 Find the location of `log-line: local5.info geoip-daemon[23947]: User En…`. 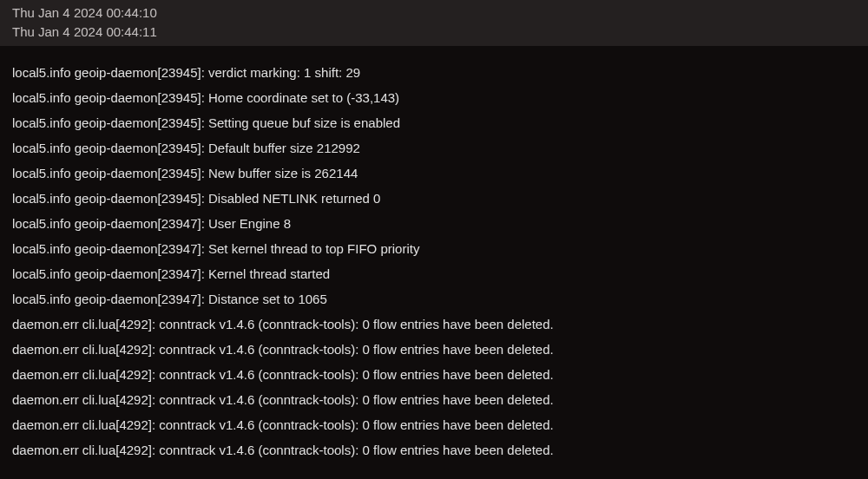

log-line: local5.info geoip-daemon[23947]: User En… is located at coordinates (434, 224).